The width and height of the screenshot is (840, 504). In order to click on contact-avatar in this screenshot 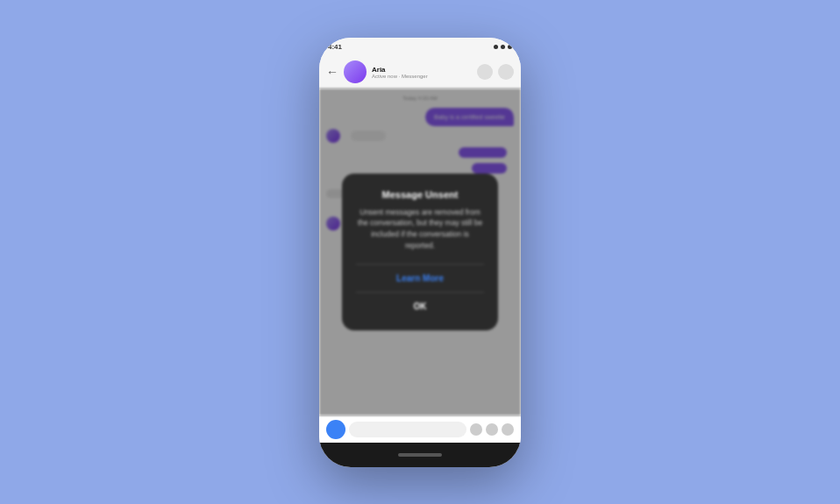, I will do `click(355, 72)`.